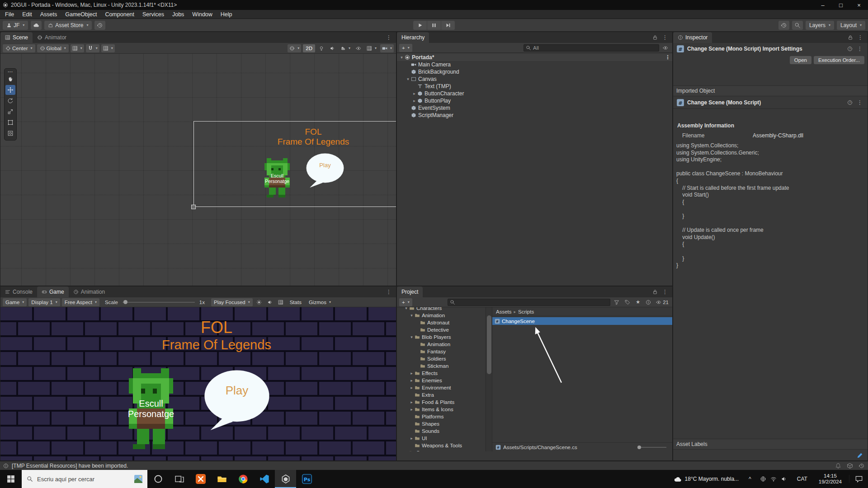 The height and width of the screenshot is (488, 868). Describe the element at coordinates (158, 479) in the screenshot. I see `taskbar-app-cortana` at that location.